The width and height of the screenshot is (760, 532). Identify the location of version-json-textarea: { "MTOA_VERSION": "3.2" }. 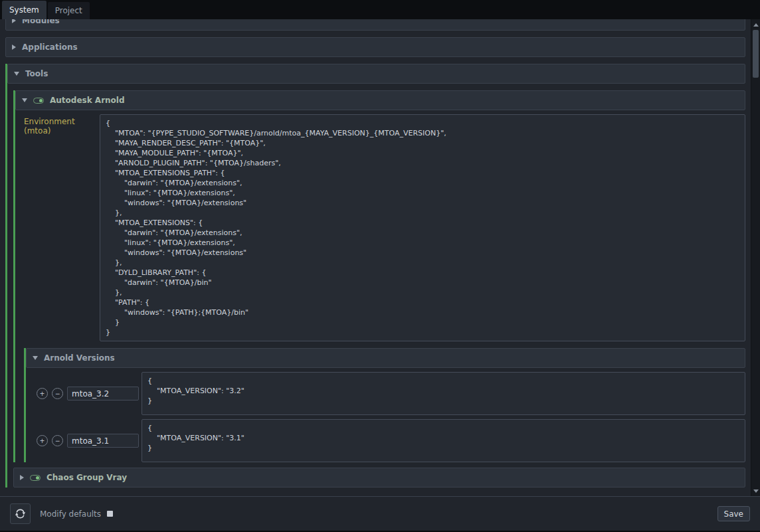
(444, 393).